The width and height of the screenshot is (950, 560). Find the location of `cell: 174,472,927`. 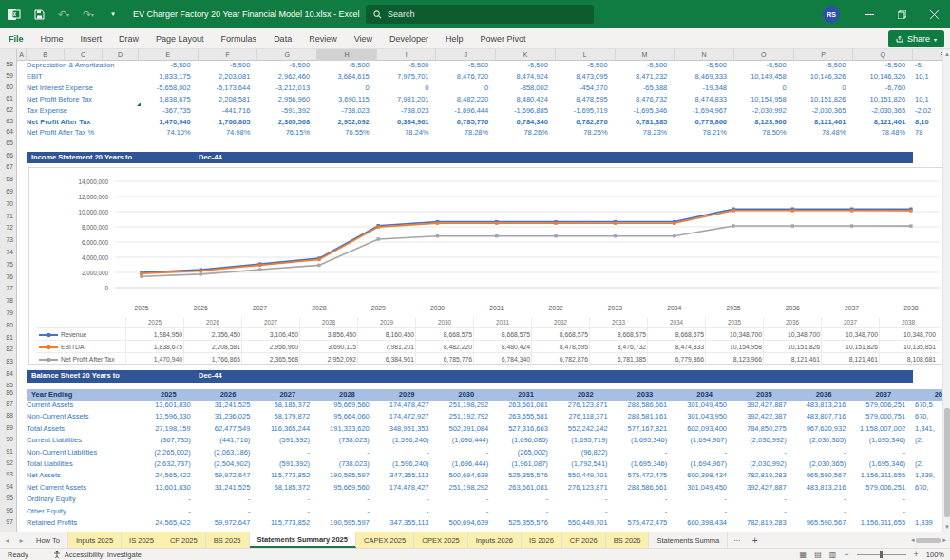

cell: 174,472,927 is located at coordinates (407, 418).